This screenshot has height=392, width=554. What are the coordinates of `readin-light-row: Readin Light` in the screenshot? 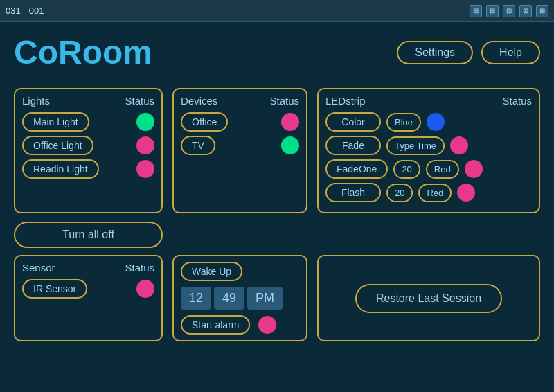 It's located at (89, 169).